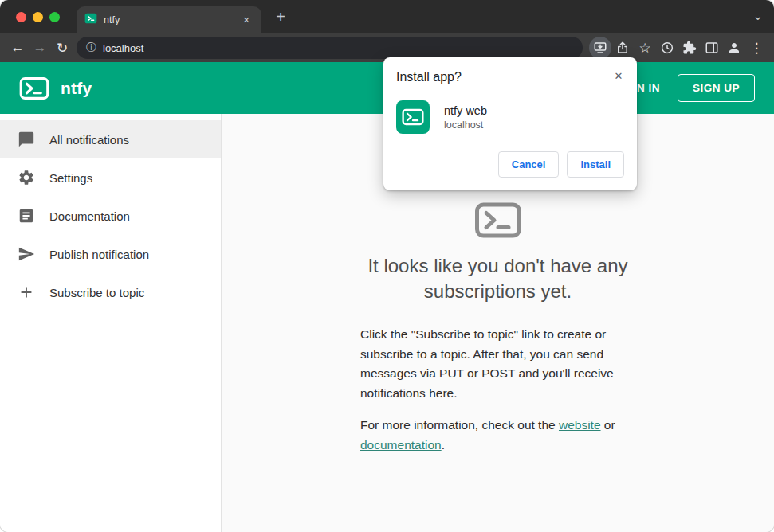  Describe the element at coordinates (458, 425) in the screenshot. I see `more-info-prefix: For more information, check out the` at that location.